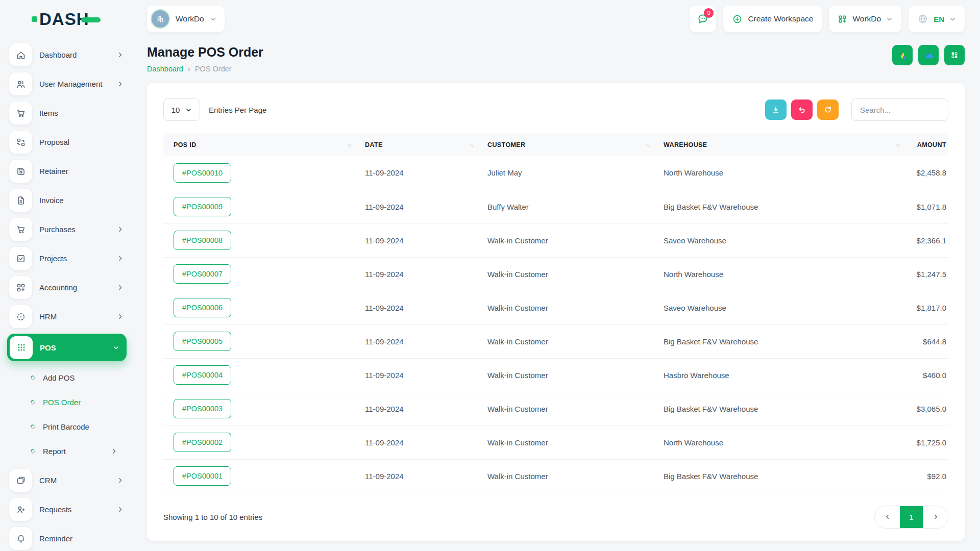  Describe the element at coordinates (778, 308) in the screenshot. I see `cell-warehouse: Saveo Warehouse` at that location.